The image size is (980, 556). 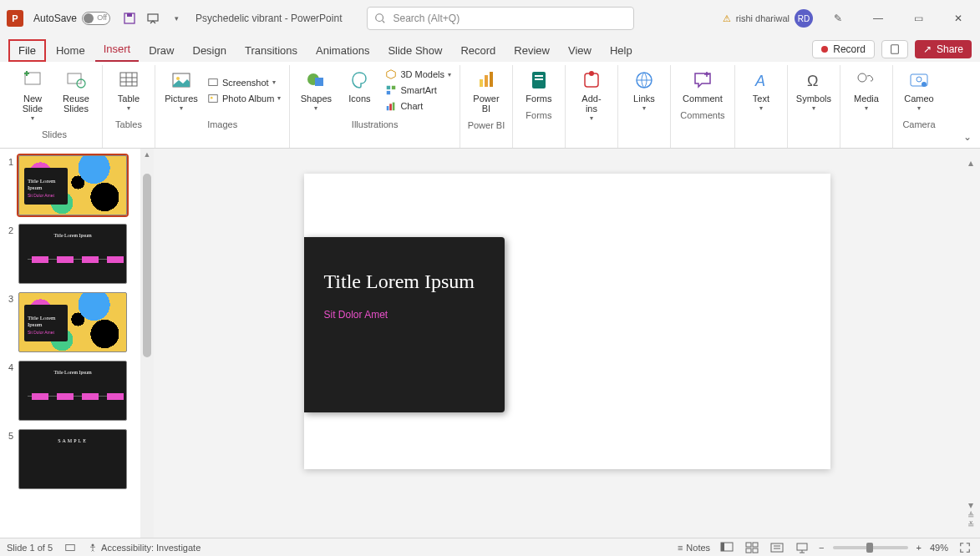 I want to click on new-slide-button: New Slide▾, so click(x=33, y=95).